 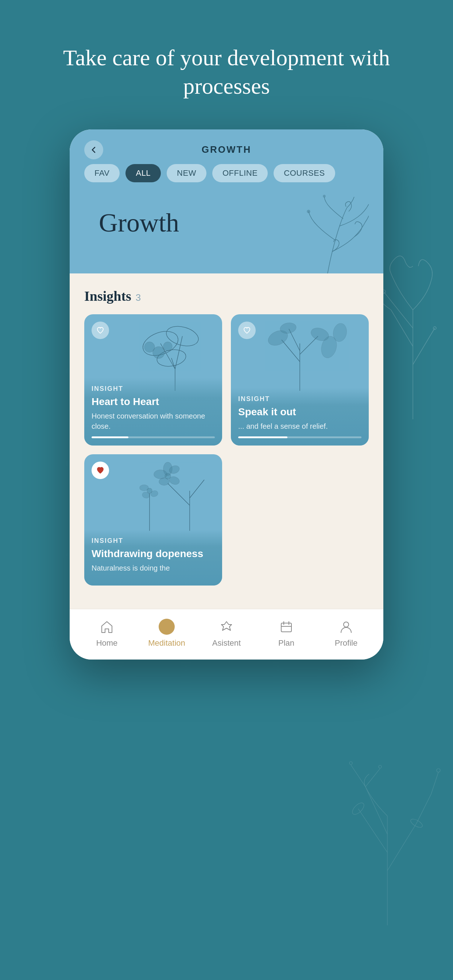 I want to click on filter-courses: COURSES, so click(x=305, y=173).